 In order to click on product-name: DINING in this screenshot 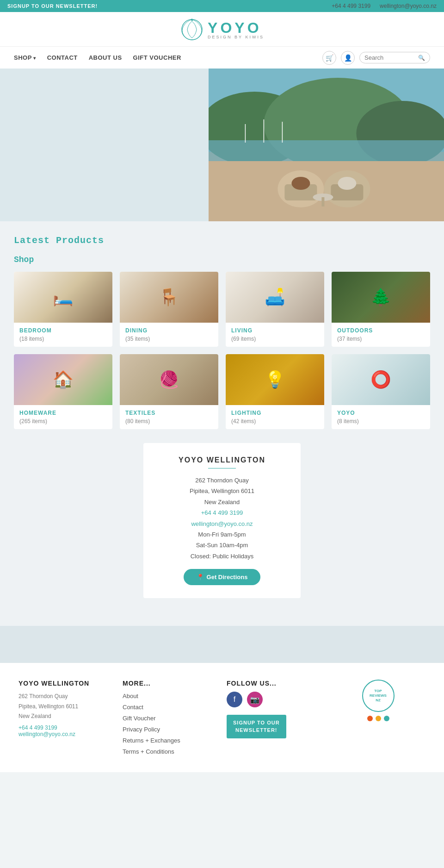, I will do `click(169, 331)`.